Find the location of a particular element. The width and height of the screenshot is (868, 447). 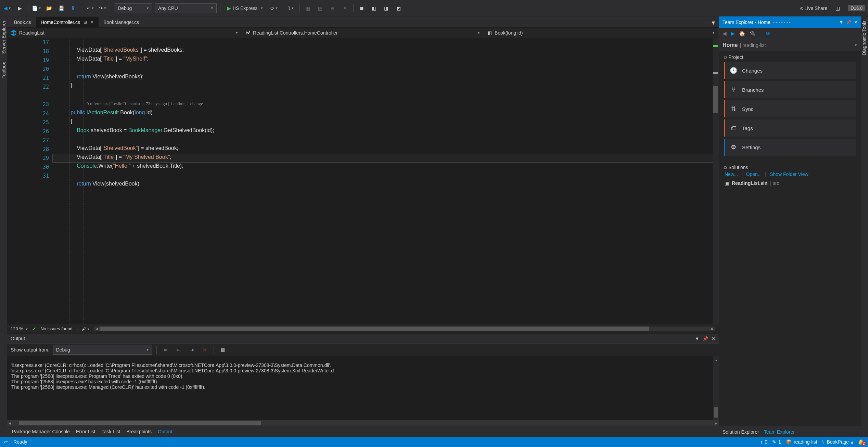

te-branches-button: ⑂Branches is located at coordinates (790, 90).